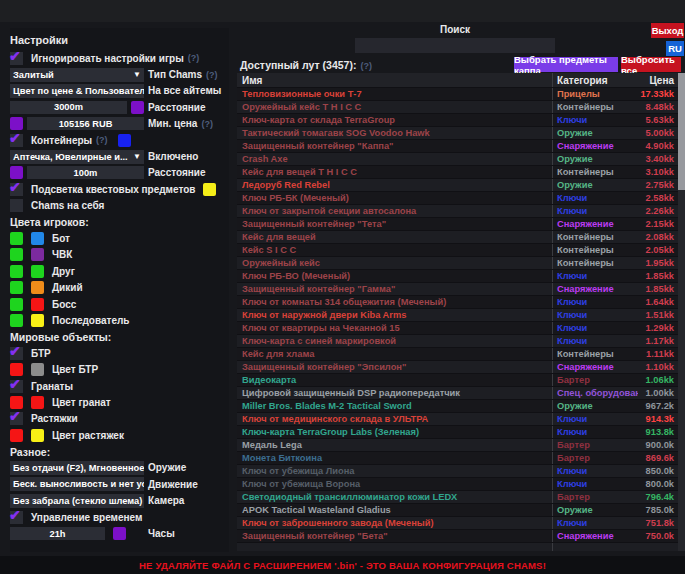  Describe the element at coordinates (658, 146) in the screenshot. I see `item-price: 4.90kk` at that location.